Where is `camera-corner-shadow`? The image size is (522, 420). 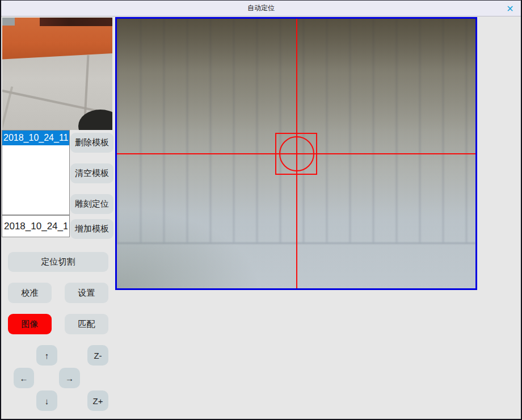
camera-corner-shadow is located at coordinates (188, 249).